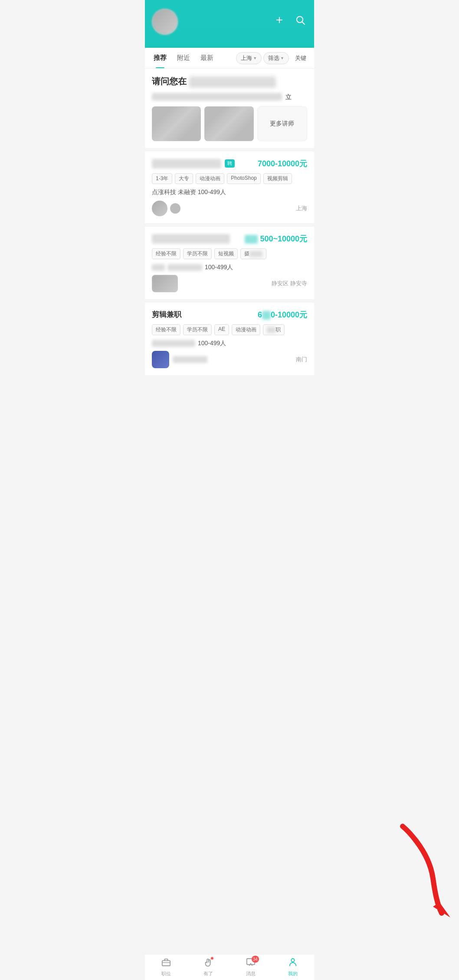  What do you see at coordinates (230, 58) in the screenshot?
I see `nav-tabs: 推荐 附近 最新 上海 ▼ 筛选 ▼ 关键` at bounding box center [230, 58].